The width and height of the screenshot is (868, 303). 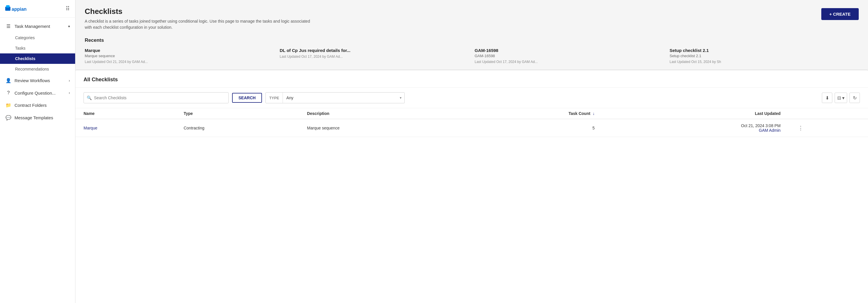 I want to click on type-select: Any Contracting Review Task, so click(x=341, y=98).